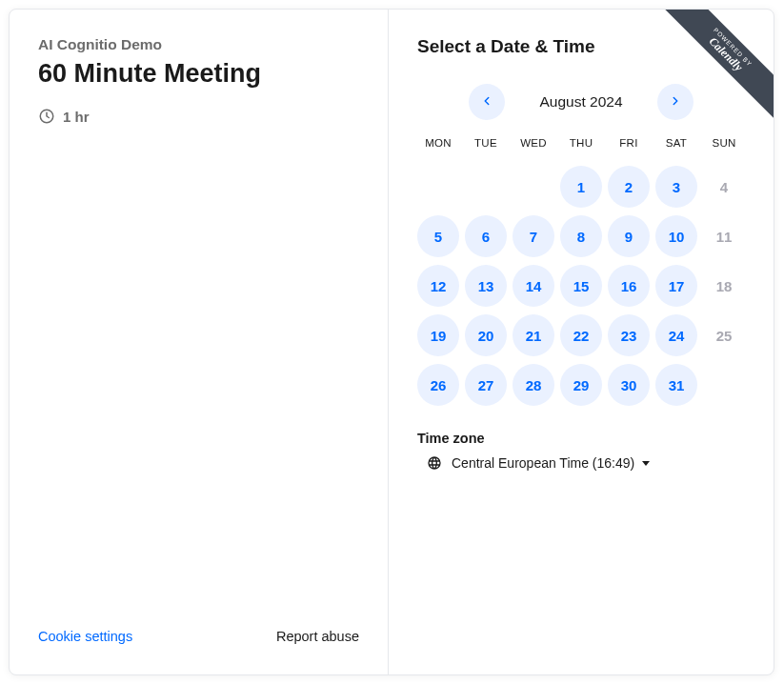  Describe the element at coordinates (486, 286) in the screenshot. I see `calendar-day-13: 13` at that location.